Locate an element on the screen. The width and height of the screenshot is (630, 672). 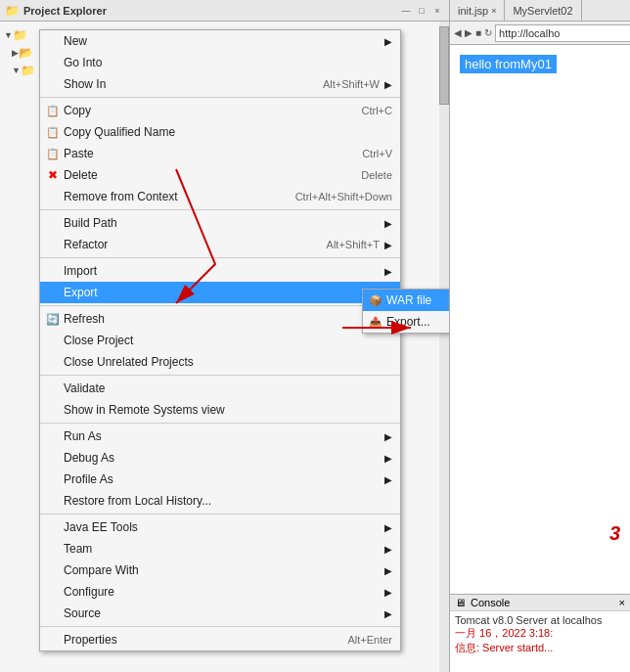
scrollbar-thumb is located at coordinates (444, 66).